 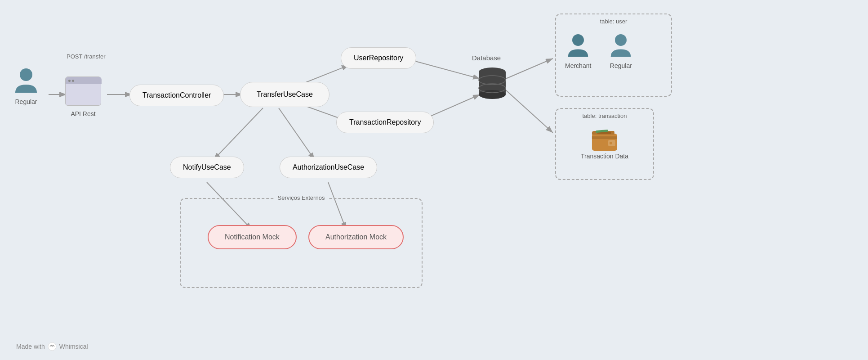 What do you see at coordinates (328, 167) in the screenshot?
I see `authorization-usecase-node: AuthorizationUseCase` at bounding box center [328, 167].